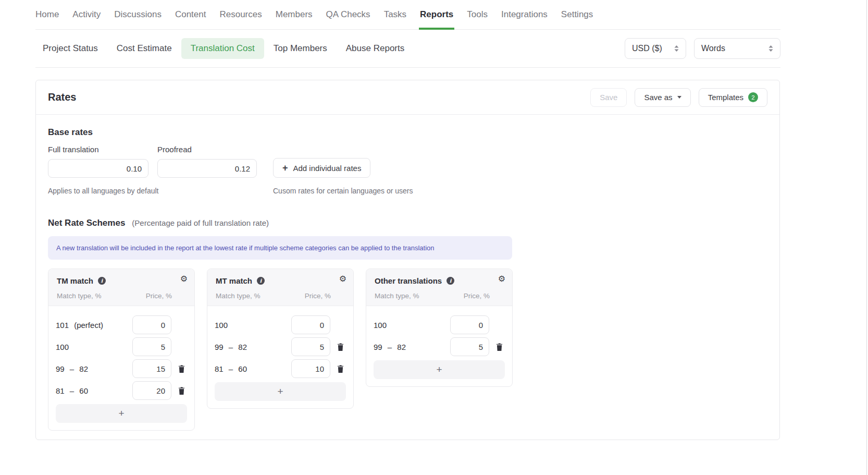  What do you see at coordinates (408, 49) in the screenshot?
I see `report-tabs-bar: Project Status Cost Estimate Translation…` at bounding box center [408, 49].